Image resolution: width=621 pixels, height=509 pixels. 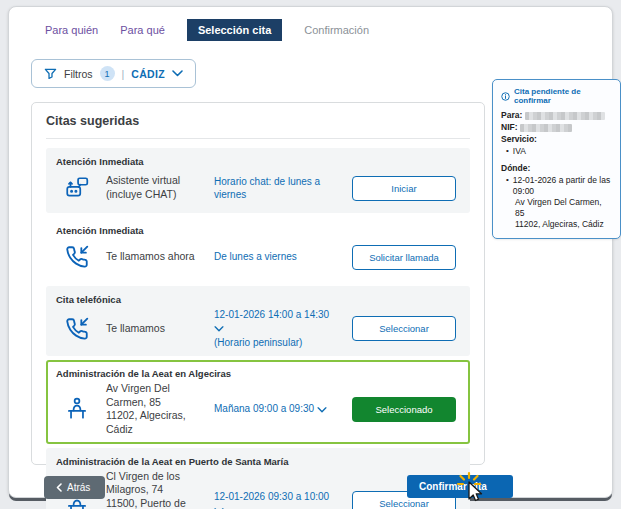 What do you see at coordinates (565, 116) in the screenshot?
I see `redacted-name-value` at bounding box center [565, 116].